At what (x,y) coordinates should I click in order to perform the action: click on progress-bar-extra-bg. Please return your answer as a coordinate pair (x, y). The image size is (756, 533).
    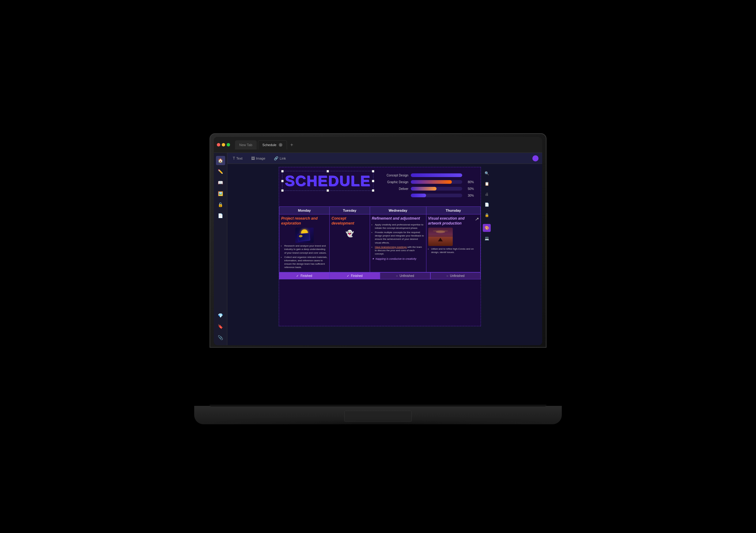
    Looking at the image, I should click on (437, 196).